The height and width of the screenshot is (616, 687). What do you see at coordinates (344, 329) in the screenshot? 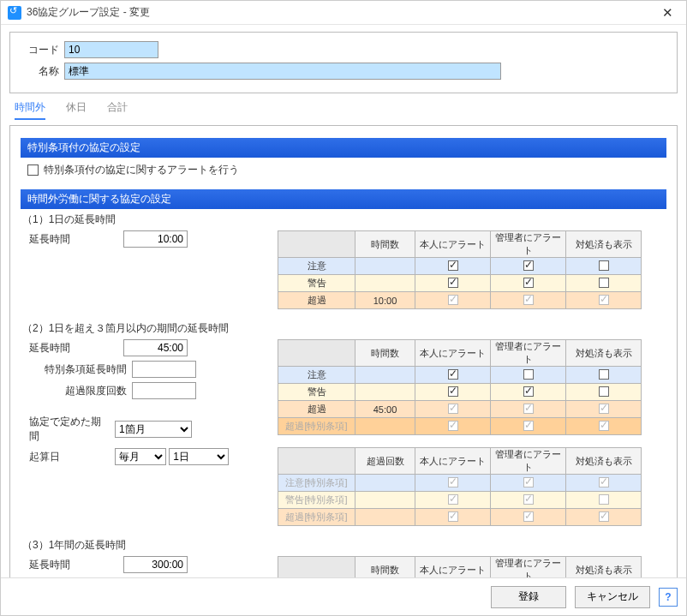
I see `s2-title: （2）1日を超え３箇月以内の期間の延長時間` at bounding box center [344, 329].